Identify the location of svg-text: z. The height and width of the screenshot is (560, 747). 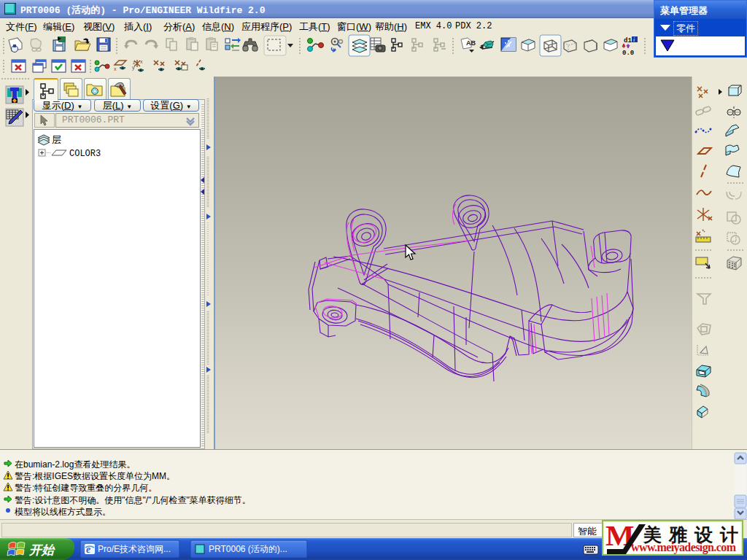
(134, 63).